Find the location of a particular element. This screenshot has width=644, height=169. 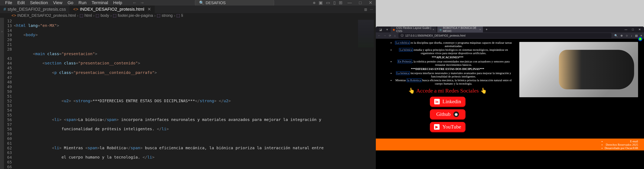

tab-css: # style_DESAFIO2_protesis.css is located at coordinates (35, 9).